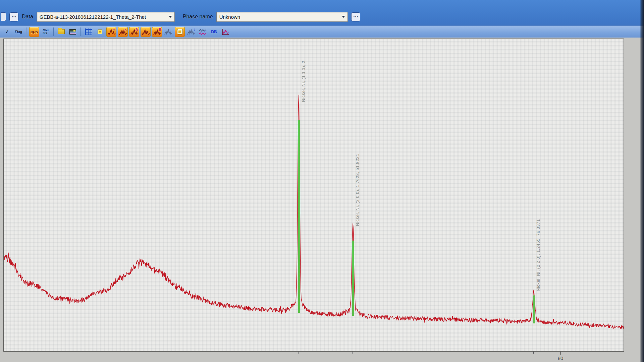  What do you see at coordinates (7, 32) in the screenshot?
I see `toolbar-button-check: ✓` at bounding box center [7, 32].